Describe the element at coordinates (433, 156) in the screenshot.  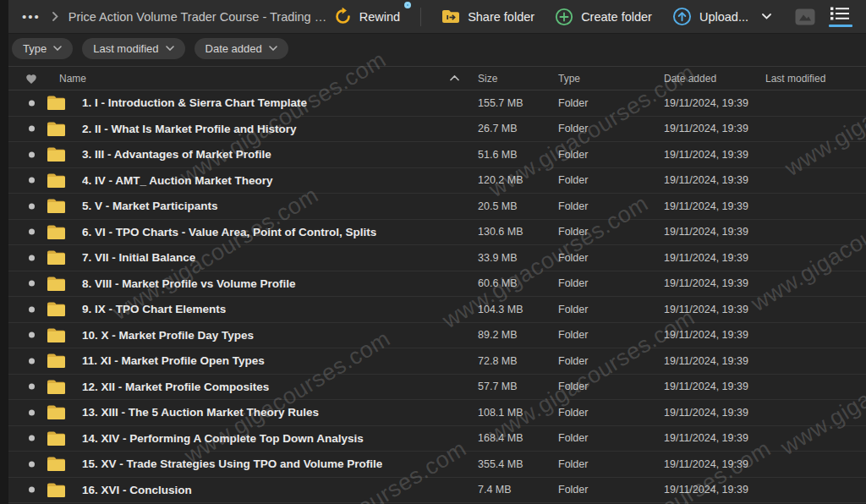
I see `table-row: 3. III - Advantages of Market Profile 51…` at that location.